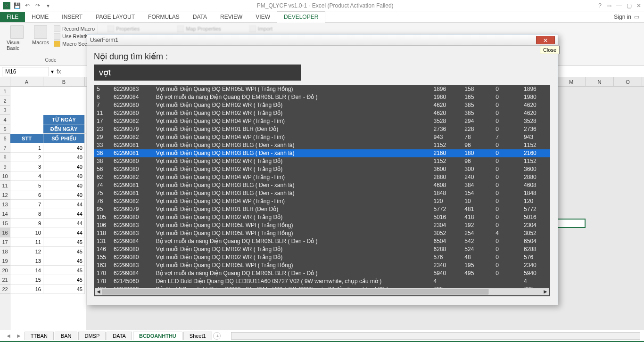 The width and height of the screenshot is (644, 342). Describe the element at coordinates (157, 336) in the screenshot. I see `sheet-tab-bcdoanhthu: BCDOANHTHU` at that location.